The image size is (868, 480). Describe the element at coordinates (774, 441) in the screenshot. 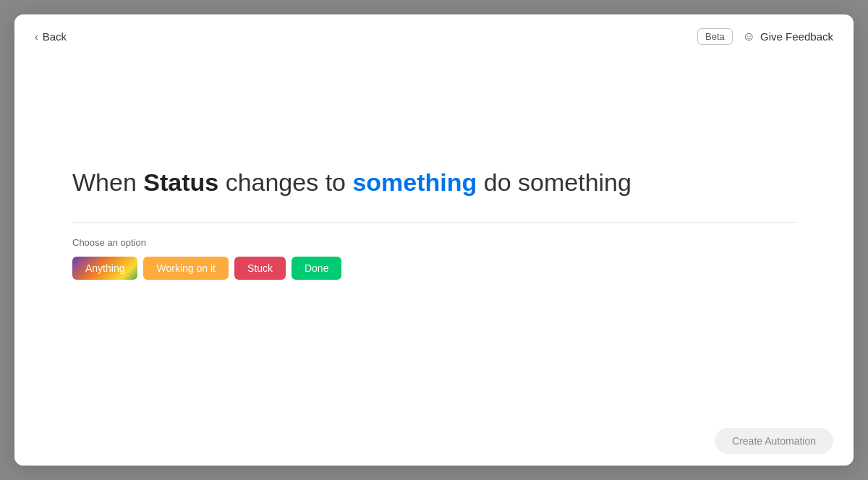

I see `create-automation-label: Create Automation` at that location.